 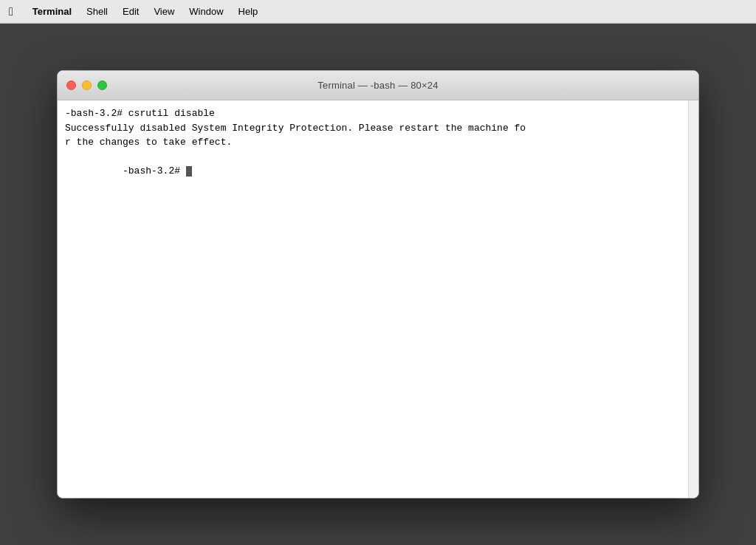 What do you see at coordinates (373, 171) in the screenshot?
I see `terminal-line-4: -bash-3.2#` at bounding box center [373, 171].